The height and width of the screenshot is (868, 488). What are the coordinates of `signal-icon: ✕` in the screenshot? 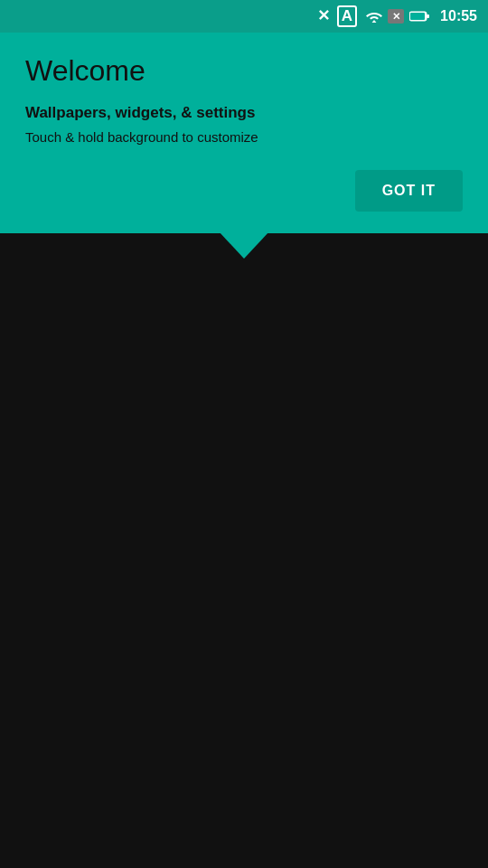 It's located at (396, 16).